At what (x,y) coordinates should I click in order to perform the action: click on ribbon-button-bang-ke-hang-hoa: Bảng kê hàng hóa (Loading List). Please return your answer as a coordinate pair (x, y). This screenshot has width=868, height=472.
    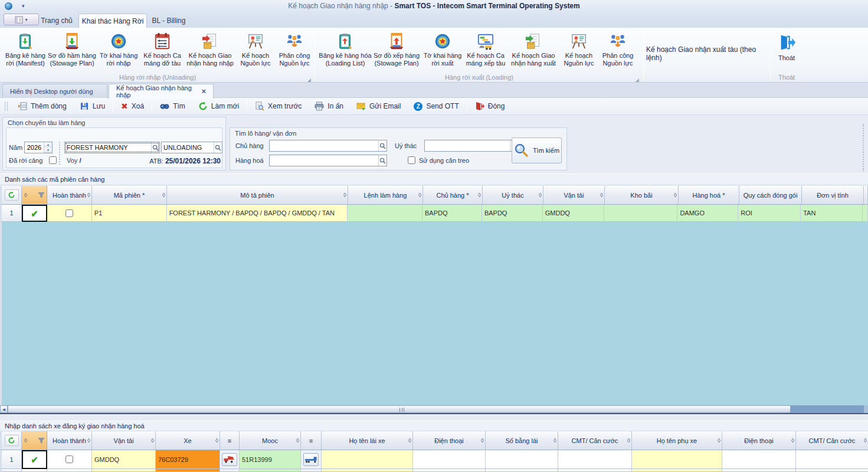
    Looking at the image, I should click on (345, 51).